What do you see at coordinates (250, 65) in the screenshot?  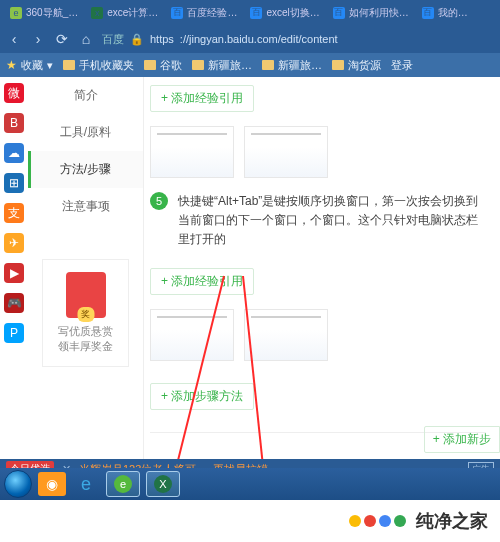 I see `bookmark-bar: ★收藏 ▾ 手机收藏夹 谷歌 新疆旅… 新疆旅… 淘货源 登录` at bounding box center [250, 65].